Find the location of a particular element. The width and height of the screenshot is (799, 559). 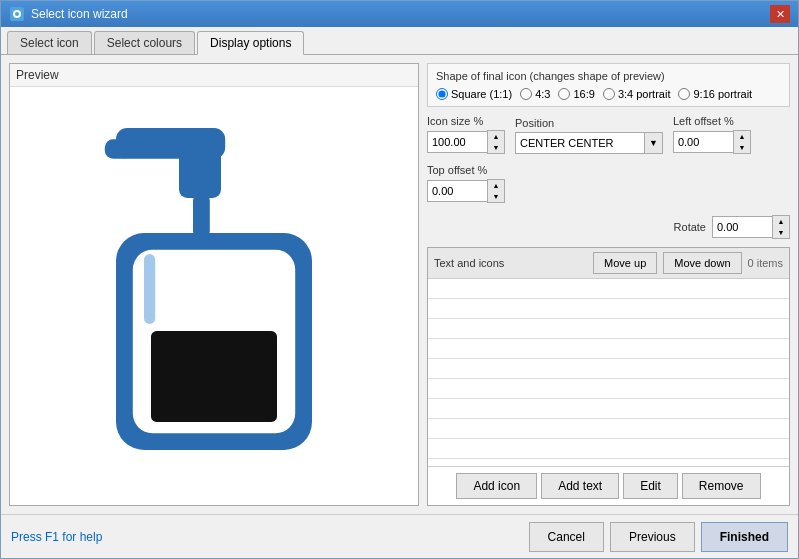

title-bar: Select icon wizard ✕ is located at coordinates (400, 14).